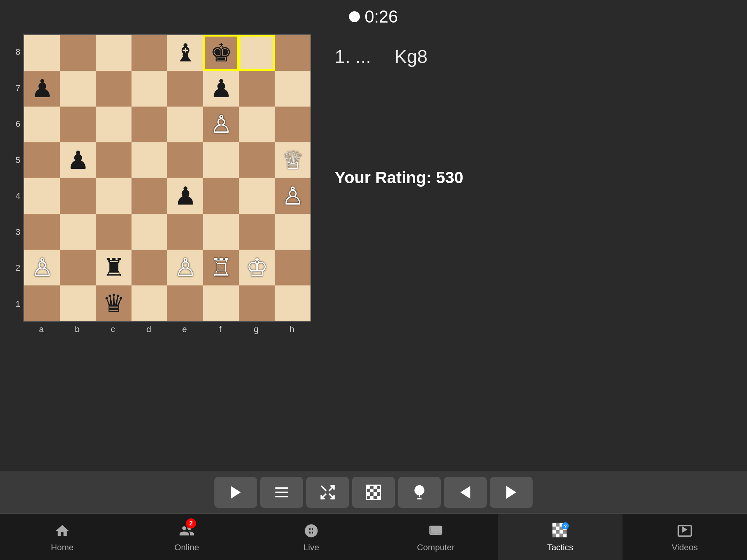 The height and width of the screenshot is (560, 747). I want to click on cell-h5: ♕, so click(293, 160).